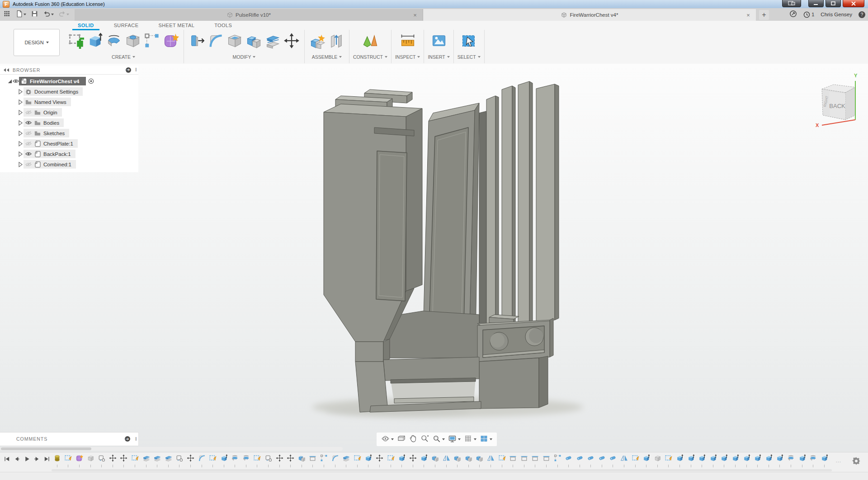  Describe the element at coordinates (235, 42) in the screenshot. I see `shell-button` at that location.